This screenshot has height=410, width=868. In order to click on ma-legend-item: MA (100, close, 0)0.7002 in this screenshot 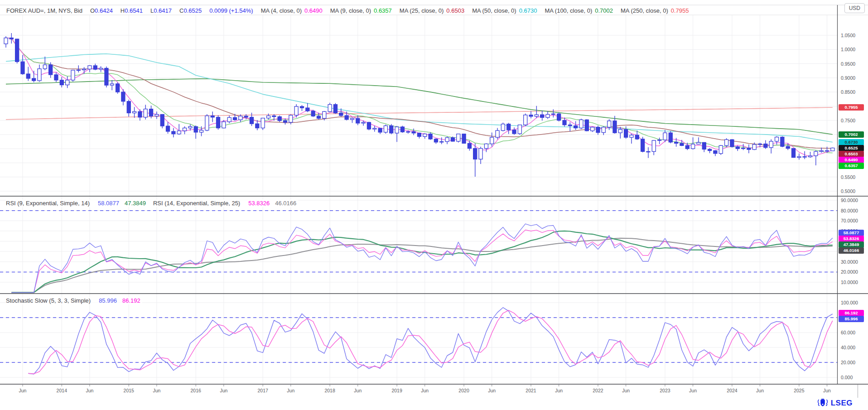, I will do `click(579, 11)`.